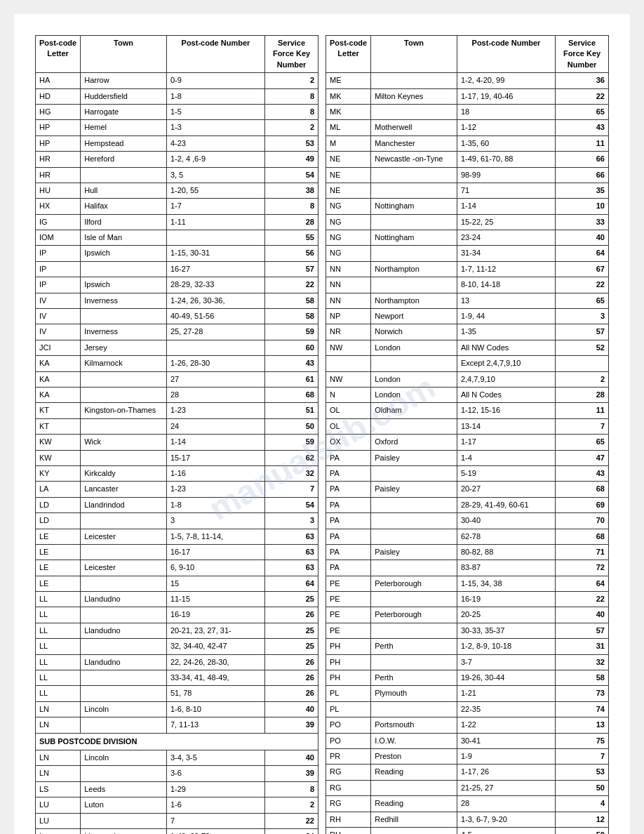 The width and height of the screenshot is (644, 834). I want to click on postcode-cell: ME, so click(349, 81).